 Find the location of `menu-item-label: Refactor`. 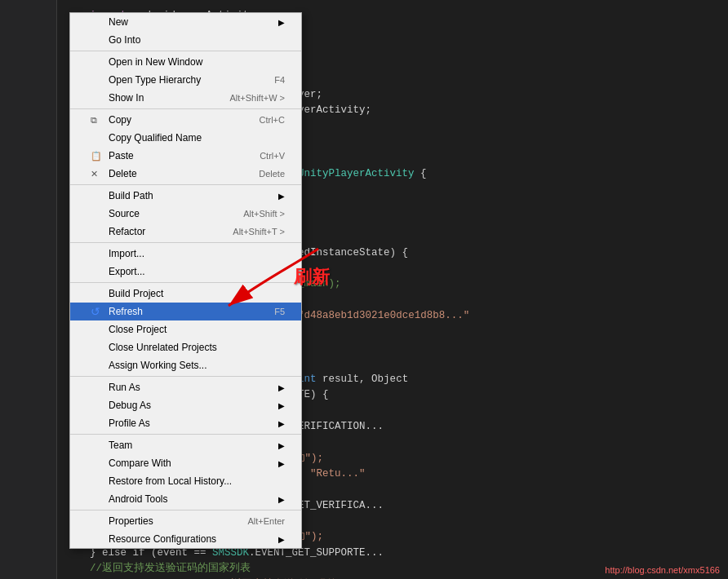

menu-item-label: Refactor is located at coordinates (162, 232).